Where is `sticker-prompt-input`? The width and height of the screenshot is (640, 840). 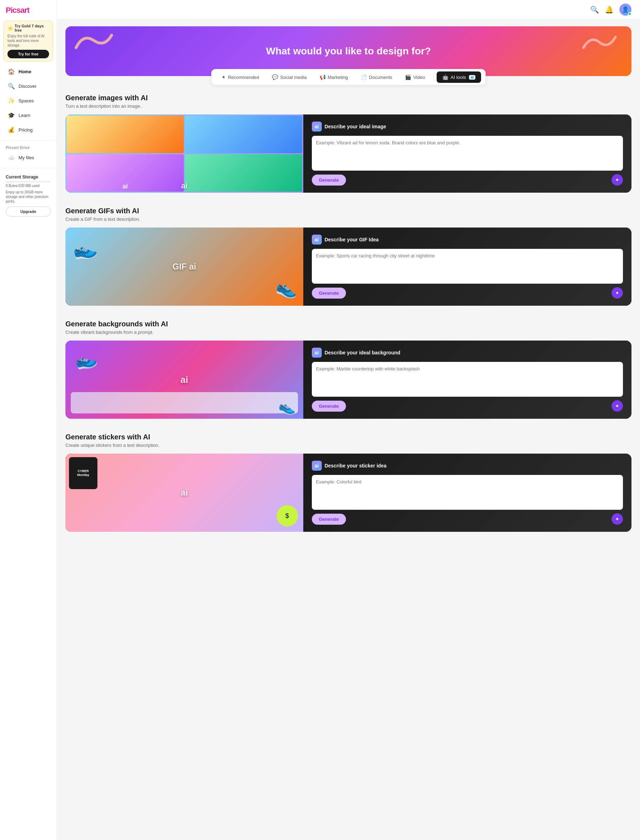 sticker-prompt-input is located at coordinates (467, 492).